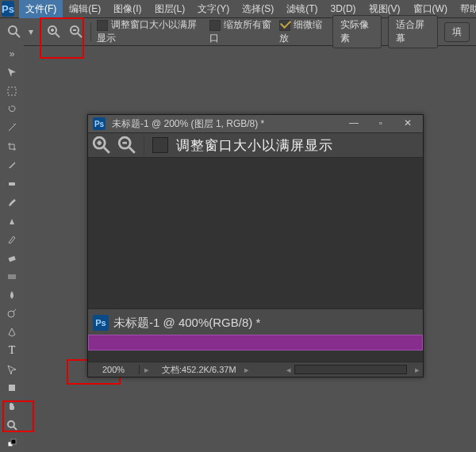  What do you see at coordinates (12, 184) in the screenshot?
I see `heal-tool-icon` at bounding box center [12, 184].